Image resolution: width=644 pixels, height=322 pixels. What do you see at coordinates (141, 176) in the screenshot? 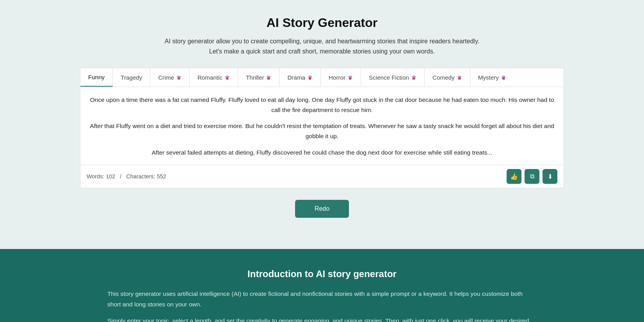
I see `chars-label: Characters:` at bounding box center [141, 176].